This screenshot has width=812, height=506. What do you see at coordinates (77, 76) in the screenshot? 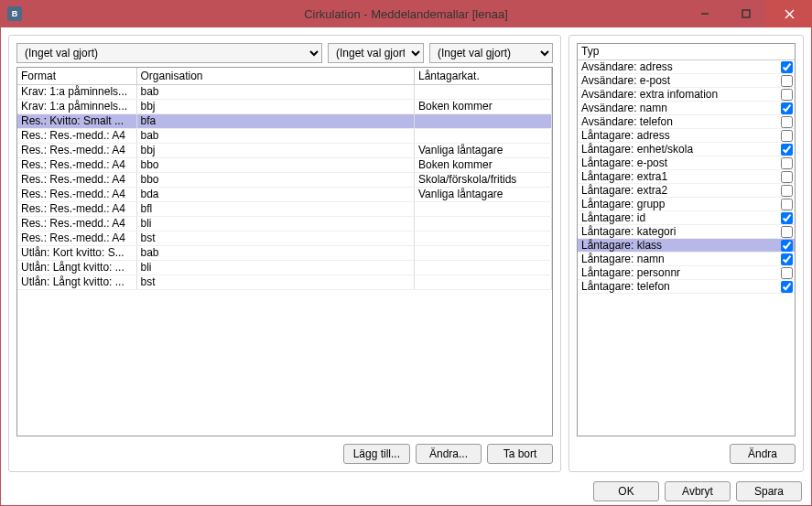
I see `col-header-format: Format` at bounding box center [77, 76].